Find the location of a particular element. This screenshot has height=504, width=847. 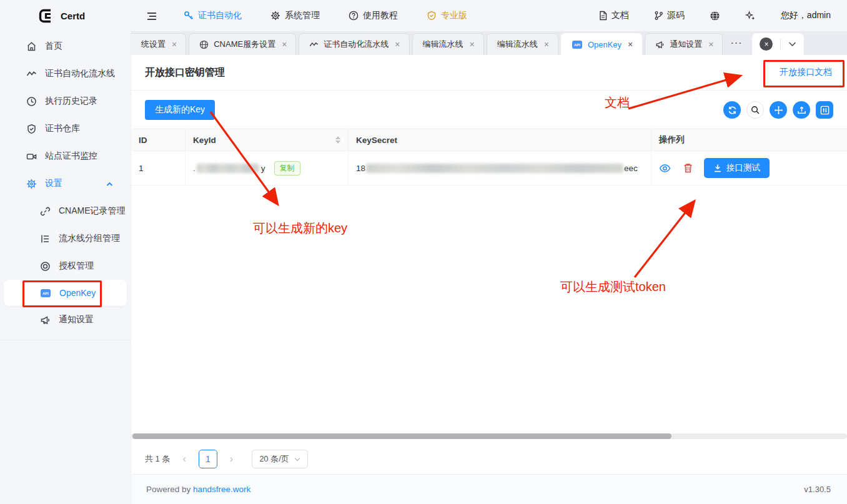

sort-icon is located at coordinates (338, 140).